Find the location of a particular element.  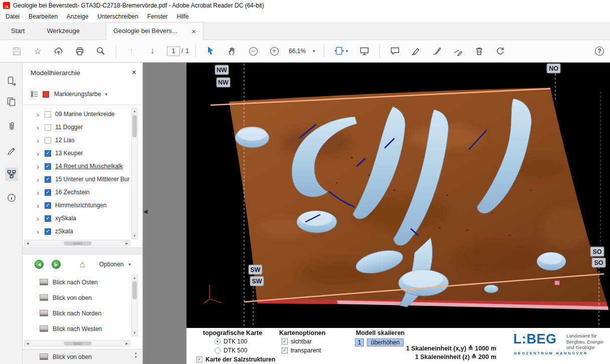

view-item-oben: Blick von oben is located at coordinates (76, 297).